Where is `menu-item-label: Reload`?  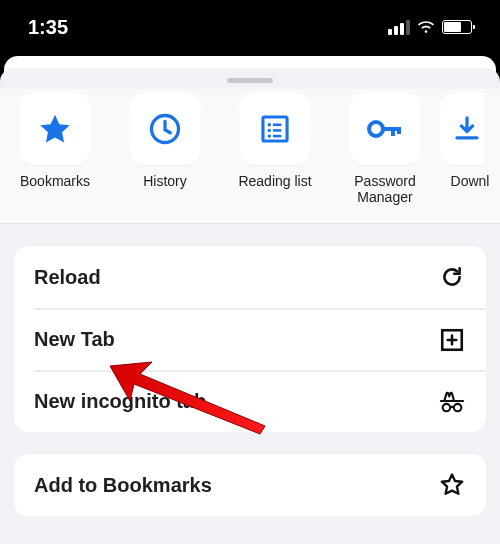 menu-item-label: Reload is located at coordinates (68, 278).